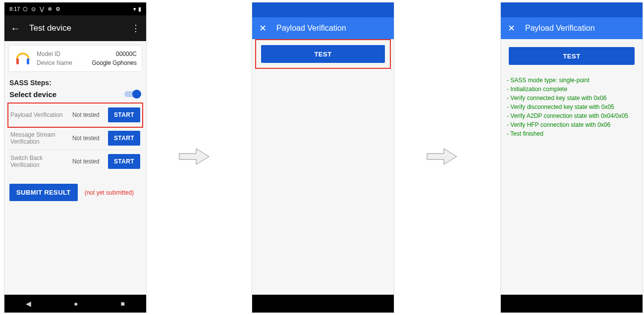  I want to click on submit-pending-label: (not yet submitted), so click(109, 193).